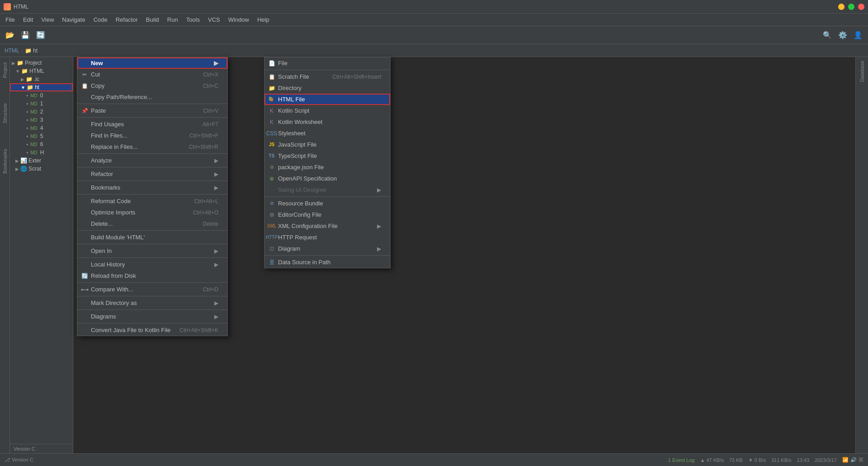 This screenshot has height=466, width=868. Describe the element at coordinates (173, 20) in the screenshot. I see `menu-run: Run` at that location.